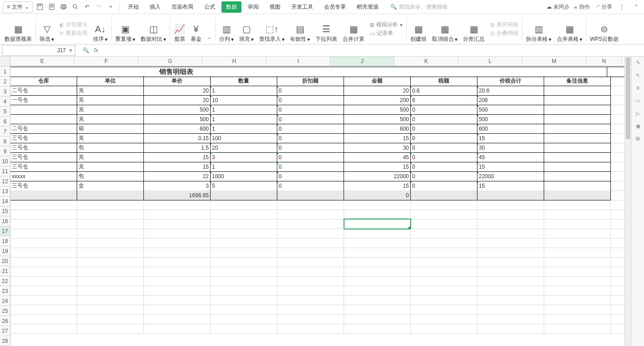 Image resolution: width=644 pixels, height=346 pixels. What do you see at coordinates (378, 167) in the screenshot?
I see `cell-amount: 15` at bounding box center [378, 167].